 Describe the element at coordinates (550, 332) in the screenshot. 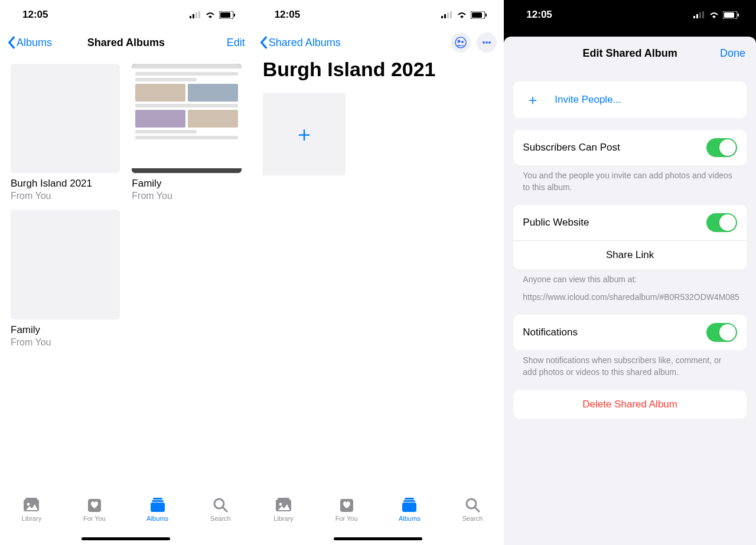

I see `notifications-label: Notifications` at that location.